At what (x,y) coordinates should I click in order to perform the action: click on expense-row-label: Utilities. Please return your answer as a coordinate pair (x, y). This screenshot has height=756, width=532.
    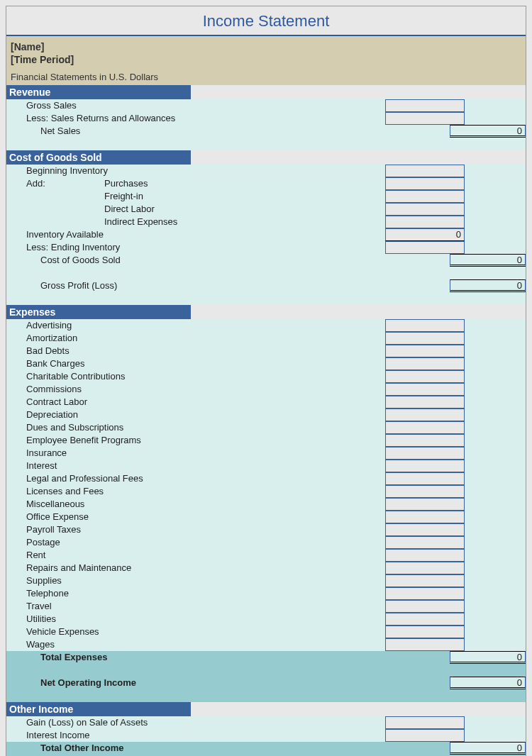
    Looking at the image, I should click on (123, 619).